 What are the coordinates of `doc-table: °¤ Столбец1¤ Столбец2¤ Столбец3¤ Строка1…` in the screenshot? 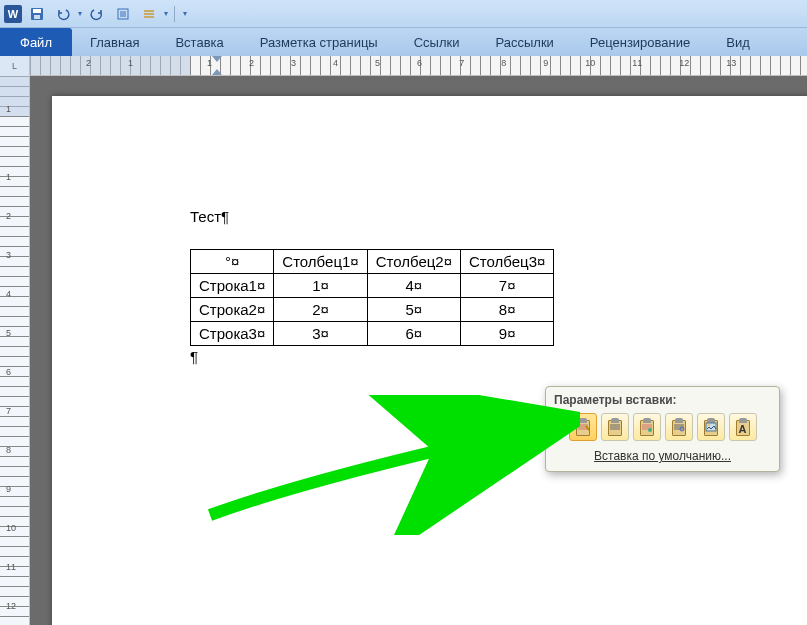 It's located at (372, 298).